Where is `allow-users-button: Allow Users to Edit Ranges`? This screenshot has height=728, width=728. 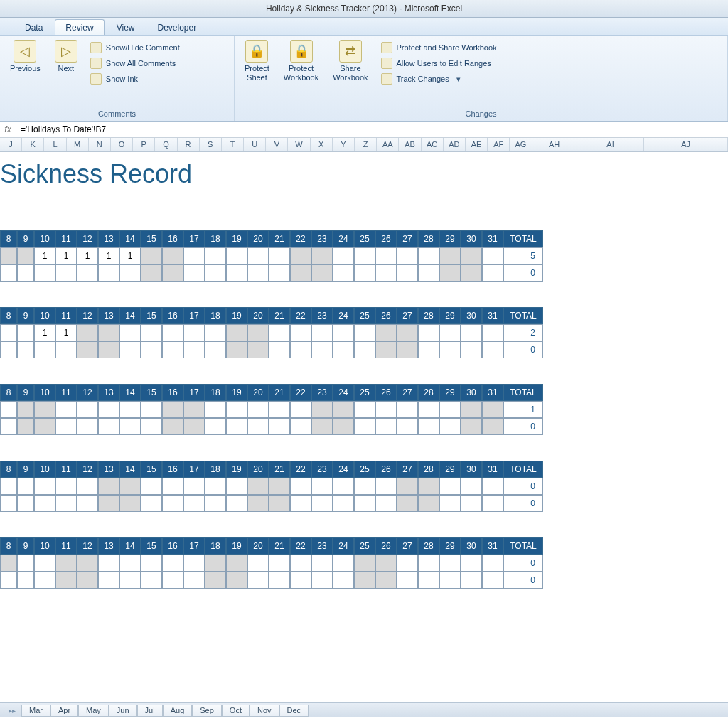 allow-users-button: Allow Users to Edit Ranges is located at coordinates (439, 63).